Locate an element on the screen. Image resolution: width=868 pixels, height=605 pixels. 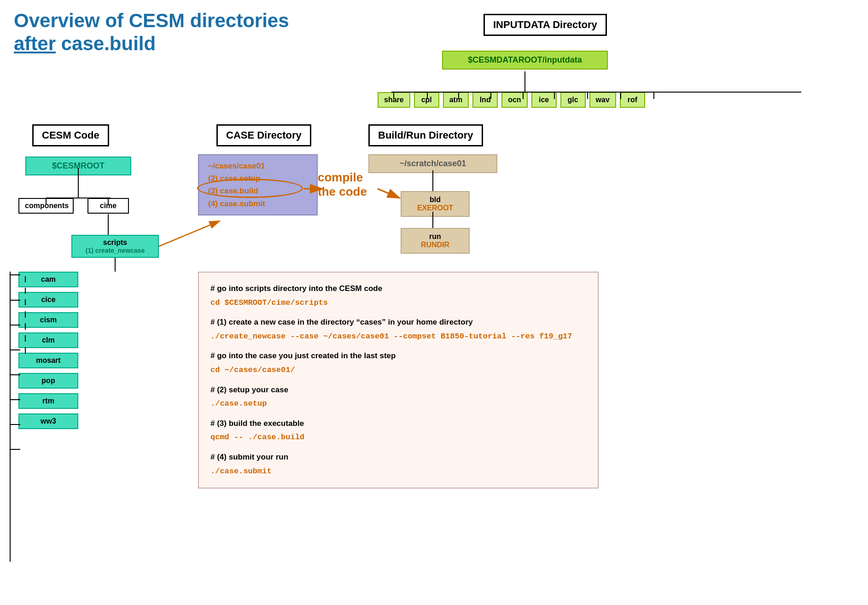
comment4: # (2) setup your case is located at coordinates (398, 390).